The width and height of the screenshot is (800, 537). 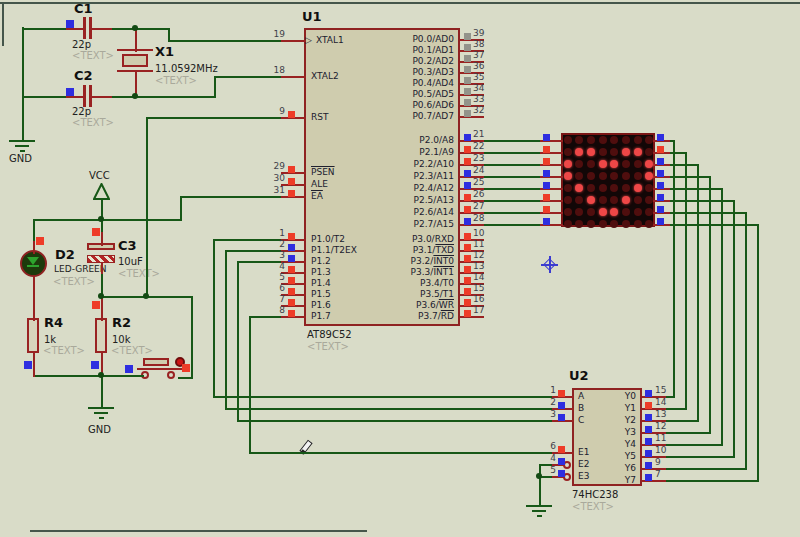 I want to click on u1-pin-number-31: 31, so click(x=272, y=190).